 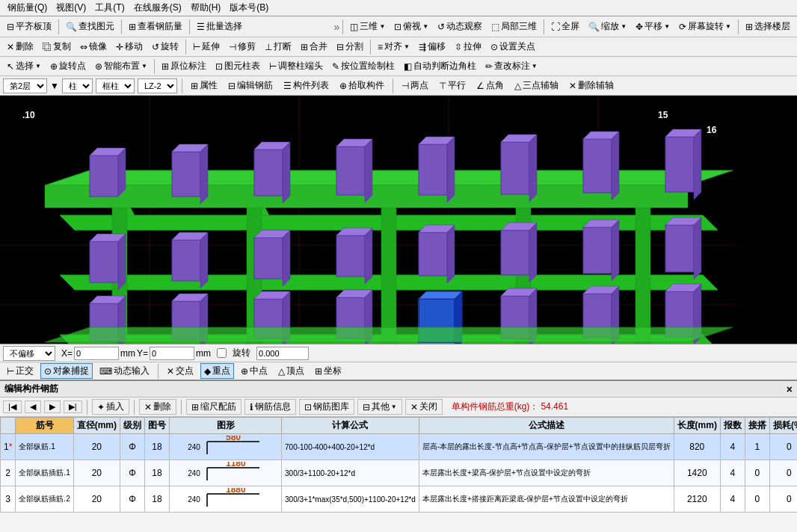 What do you see at coordinates (371, 47) in the screenshot?
I see `sep8` at bounding box center [371, 47].